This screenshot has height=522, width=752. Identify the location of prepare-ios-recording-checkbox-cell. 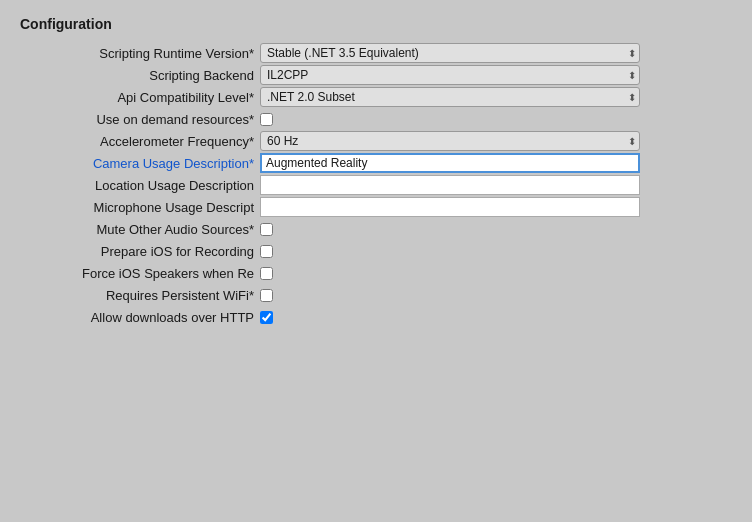
(496, 252).